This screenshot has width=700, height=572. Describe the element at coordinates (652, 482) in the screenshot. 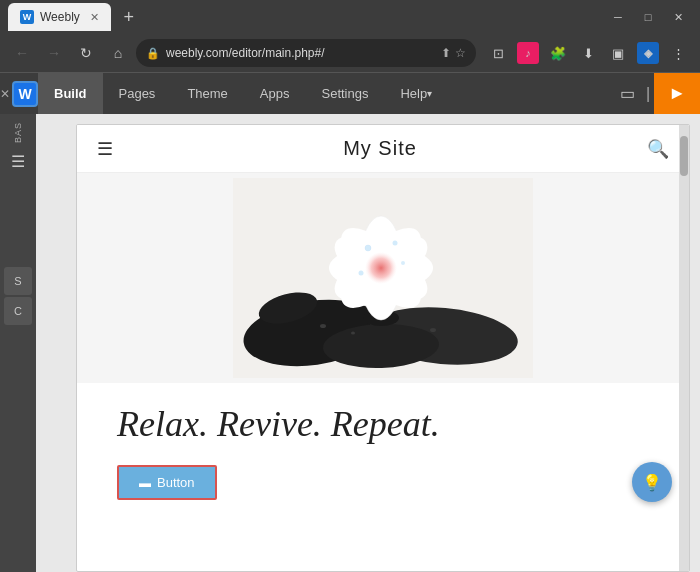

I see `fab-icon: 💡` at that location.